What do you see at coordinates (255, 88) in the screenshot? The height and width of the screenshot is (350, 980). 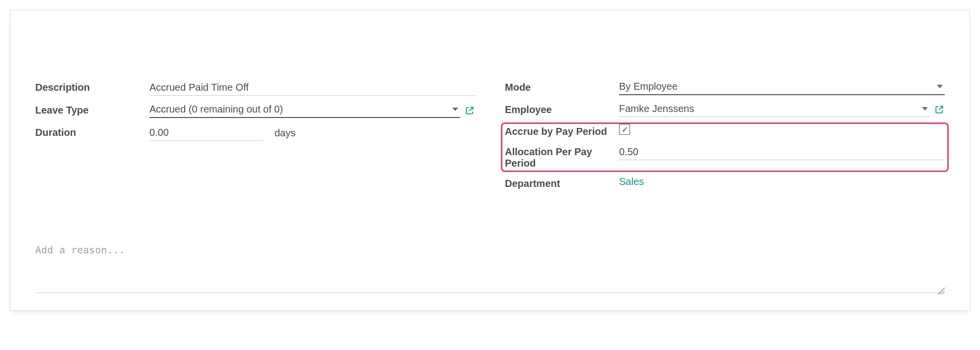 I see `description-row: Description` at bounding box center [255, 88].